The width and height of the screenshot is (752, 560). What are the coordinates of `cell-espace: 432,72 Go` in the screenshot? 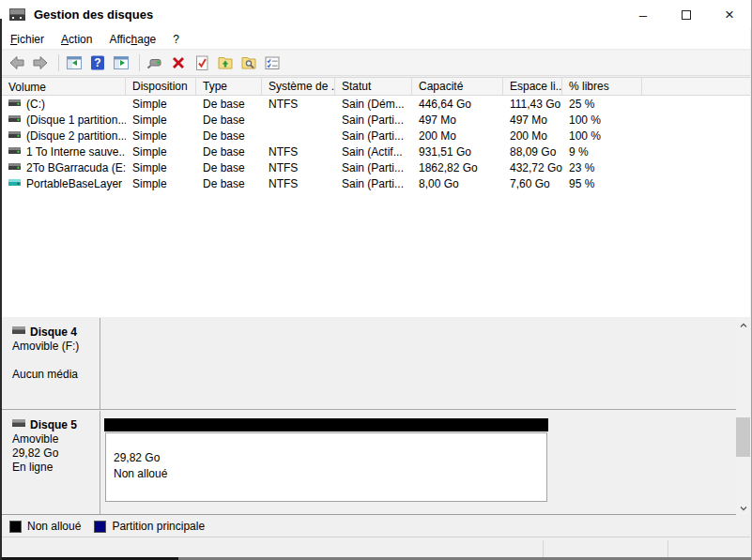 It's located at (533, 168).